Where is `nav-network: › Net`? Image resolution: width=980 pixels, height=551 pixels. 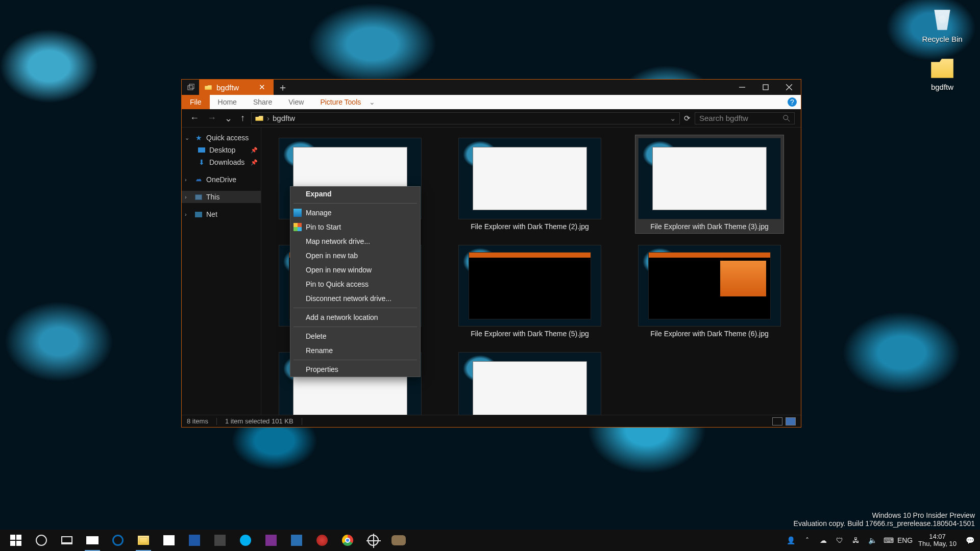 nav-network: › Net is located at coordinates (222, 214).